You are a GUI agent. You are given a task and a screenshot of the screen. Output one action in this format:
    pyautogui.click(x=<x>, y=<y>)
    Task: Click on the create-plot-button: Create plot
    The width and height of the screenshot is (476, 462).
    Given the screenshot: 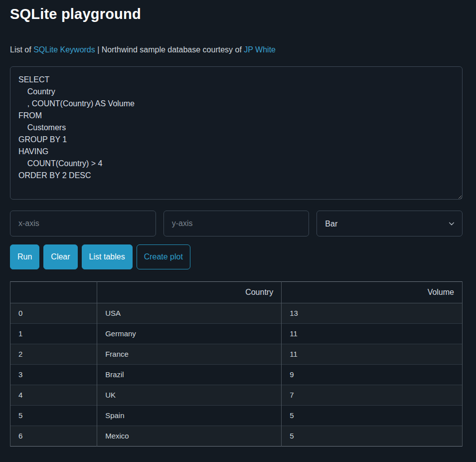 What is the action you would take?
    pyautogui.click(x=163, y=257)
    